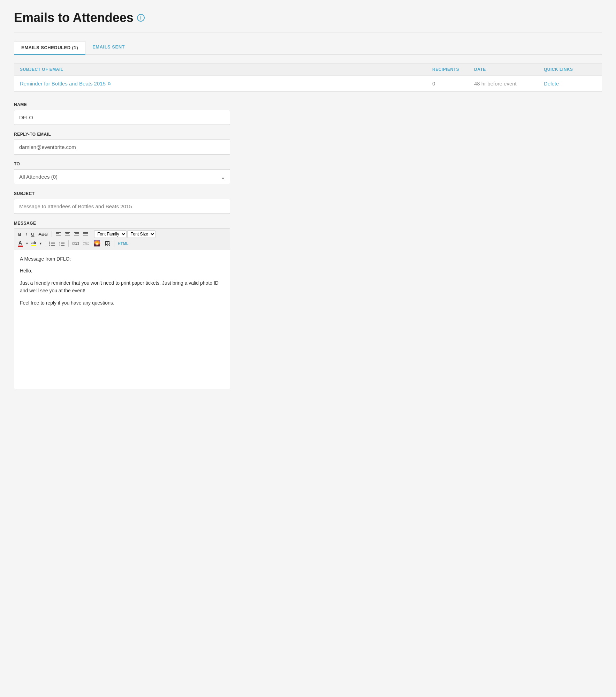  Describe the element at coordinates (86, 243) in the screenshot. I see `unlink-icon` at that location.